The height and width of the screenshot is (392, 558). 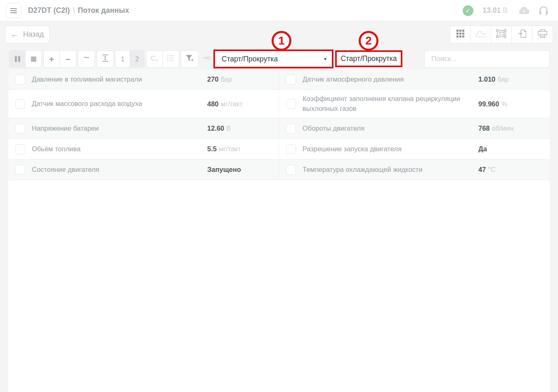 I want to click on list-button, so click(x=171, y=59).